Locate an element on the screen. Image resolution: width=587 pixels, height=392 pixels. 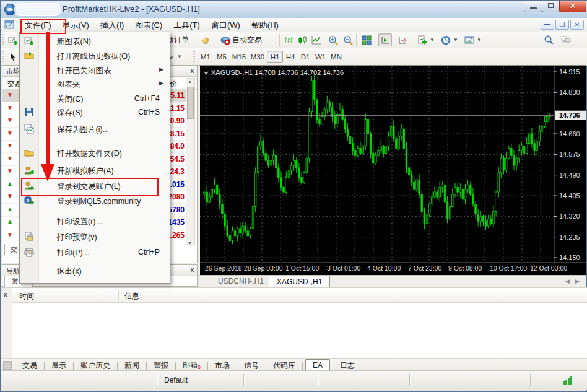
folder-icon is located at coordinates (29, 153).